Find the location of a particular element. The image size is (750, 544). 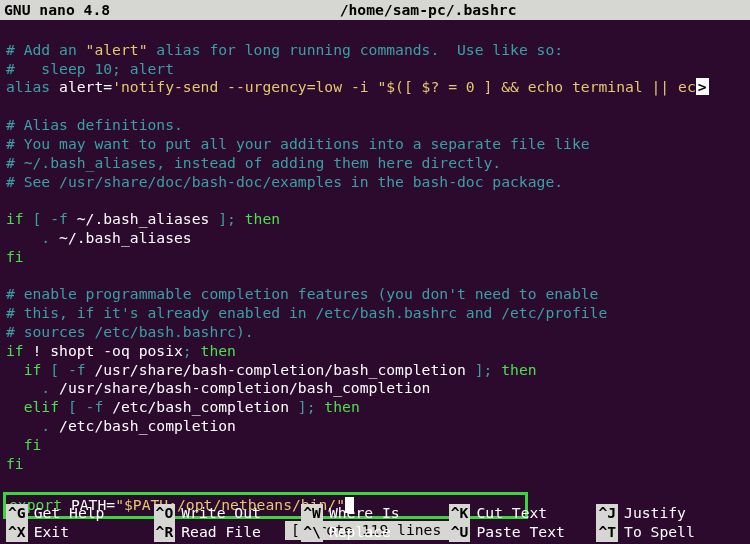

key-label: ^G is located at coordinates (17, 514).